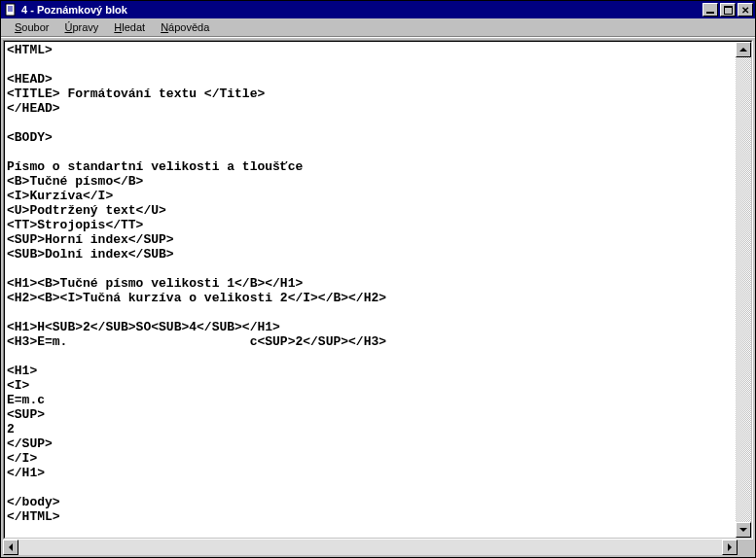  I want to click on minimize-button, so click(710, 10).